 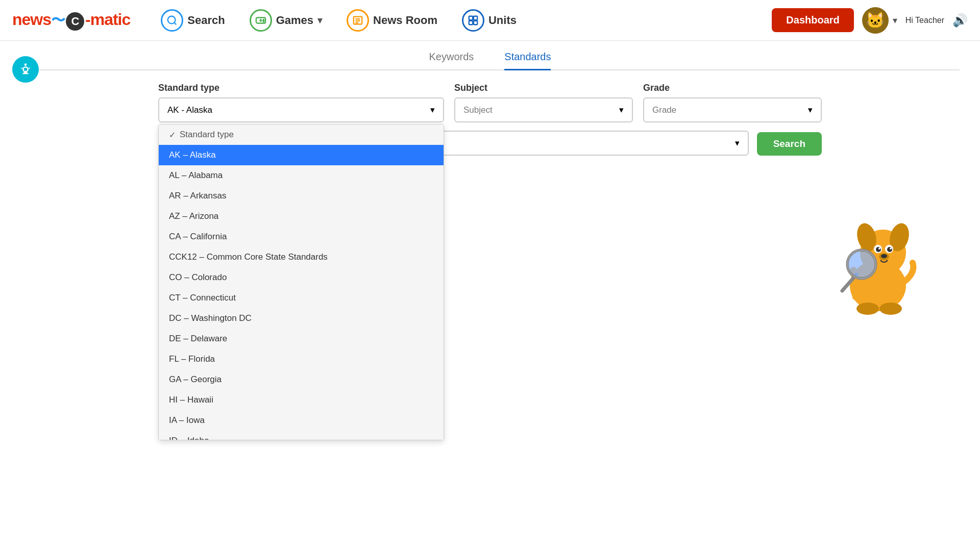 What do you see at coordinates (502, 20) in the screenshot?
I see `units-label: Units` at bounding box center [502, 20].